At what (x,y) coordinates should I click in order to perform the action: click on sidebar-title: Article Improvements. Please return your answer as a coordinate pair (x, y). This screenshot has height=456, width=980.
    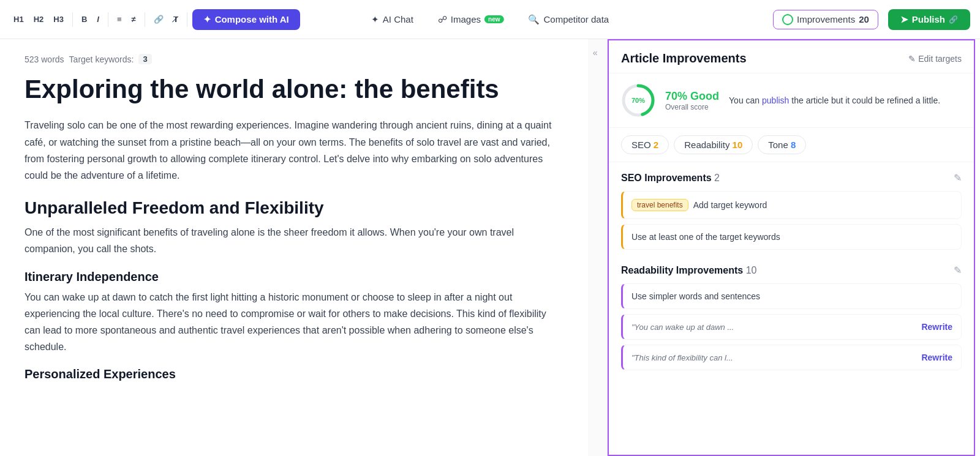
    Looking at the image, I should click on (684, 59).